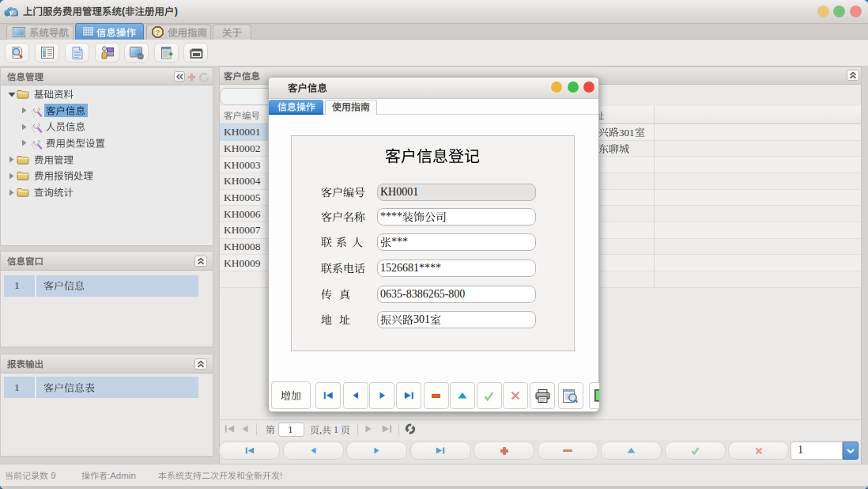  I want to click on svg-text: y, so click(11, 13).